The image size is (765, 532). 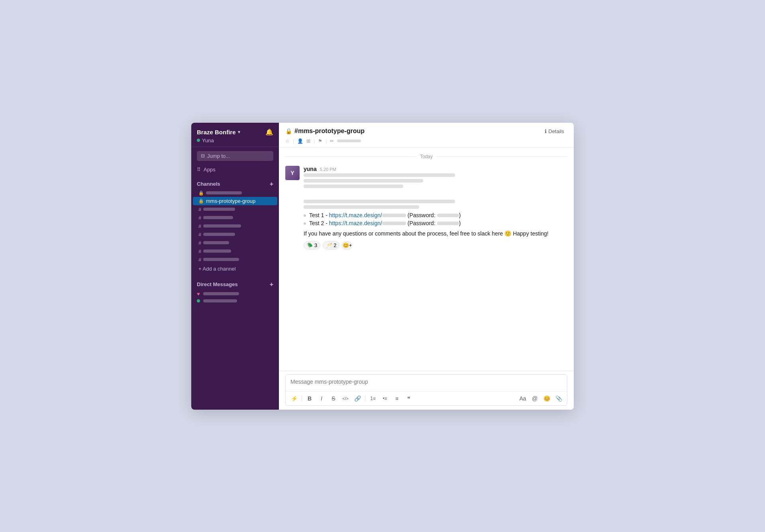 What do you see at coordinates (535, 399) in the screenshot?
I see `mention-button: @` at bounding box center [535, 399].